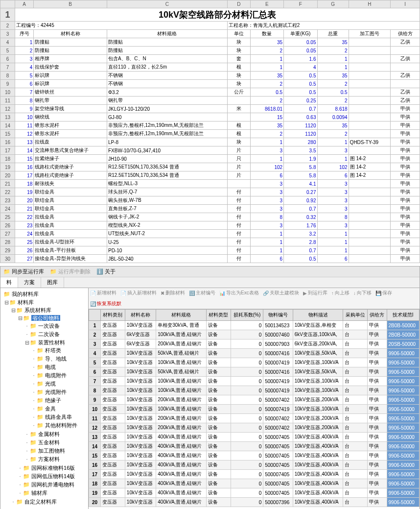 The width and height of the screenshot is (420, 509). What do you see at coordinates (255, 474) in the screenshot?
I see `grid-row: 17 变压器 10kV变压器 400kVA,普通,硅钢片 设备 0 500007…` at bounding box center [255, 474].